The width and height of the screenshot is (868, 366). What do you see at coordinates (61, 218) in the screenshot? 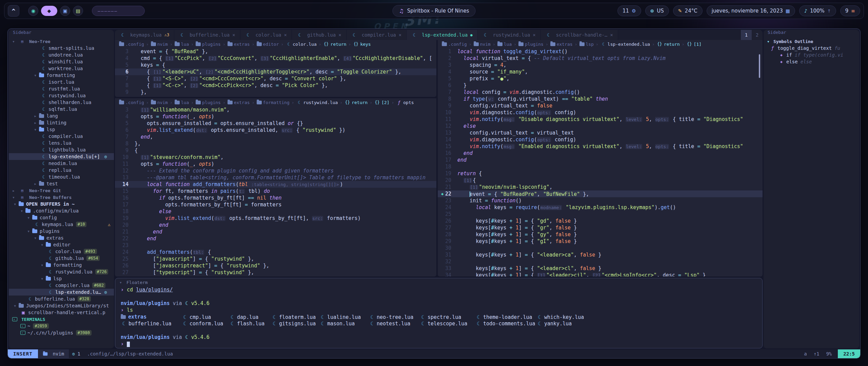
I see `tree-item: ▾config` at bounding box center [61, 218].